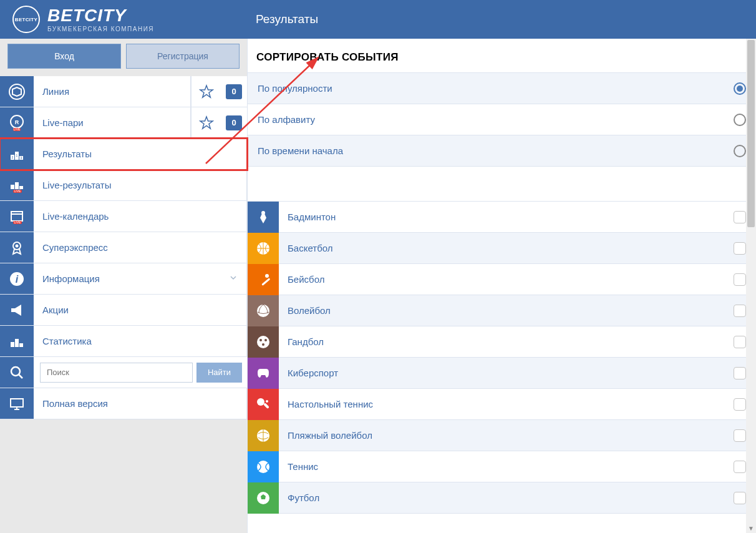 This screenshot has height=533, width=756. Describe the element at coordinates (124, 92) in the screenshot. I see `nav-item-line: Линия 0` at that location.